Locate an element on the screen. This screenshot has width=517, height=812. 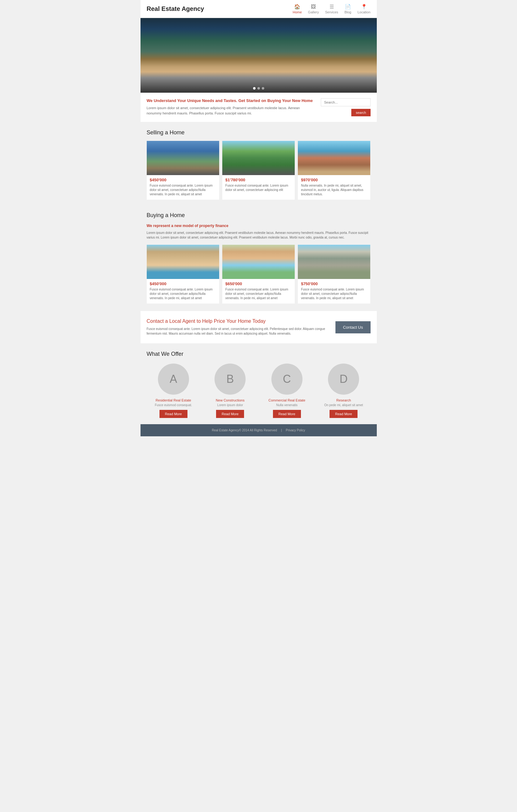
offer-letter-c: C is located at coordinates (287, 379).